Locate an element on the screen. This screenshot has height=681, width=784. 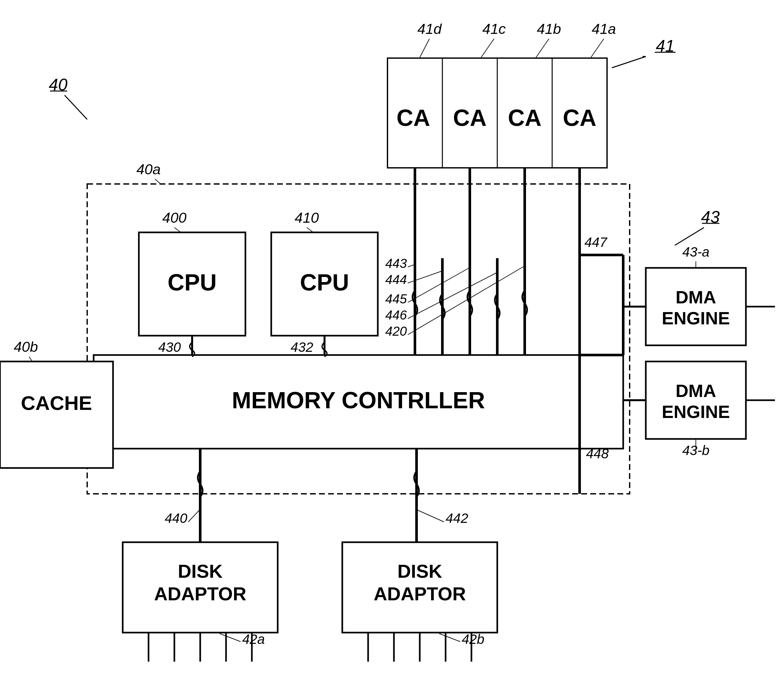
ref-430: 430 is located at coordinates (170, 347).